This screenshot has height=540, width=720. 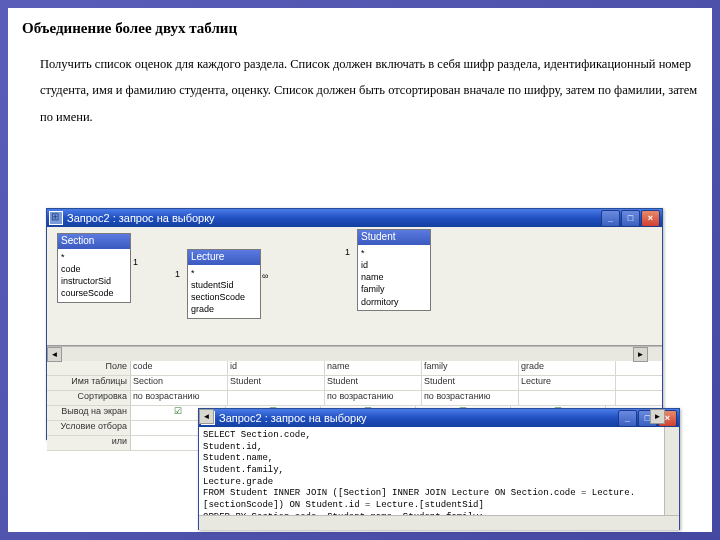 I want to click on table-fields: * code instructorSid courseScode, so click(x=94, y=276).